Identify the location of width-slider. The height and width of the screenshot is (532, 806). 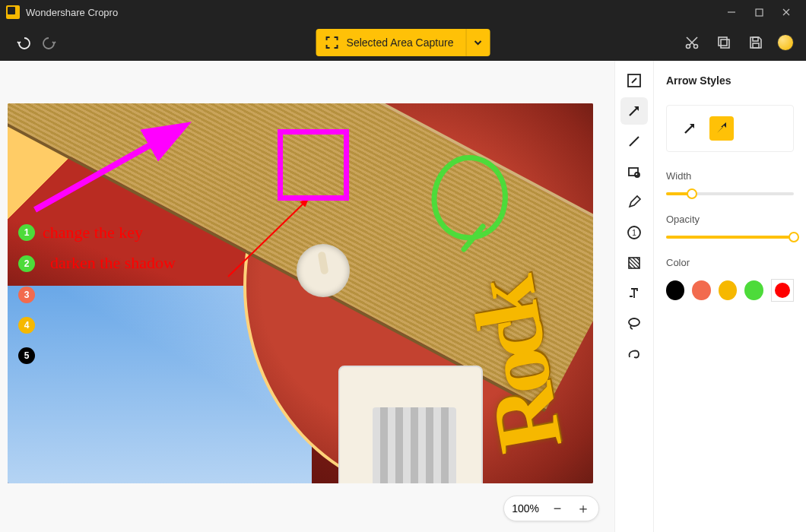
(730, 194).